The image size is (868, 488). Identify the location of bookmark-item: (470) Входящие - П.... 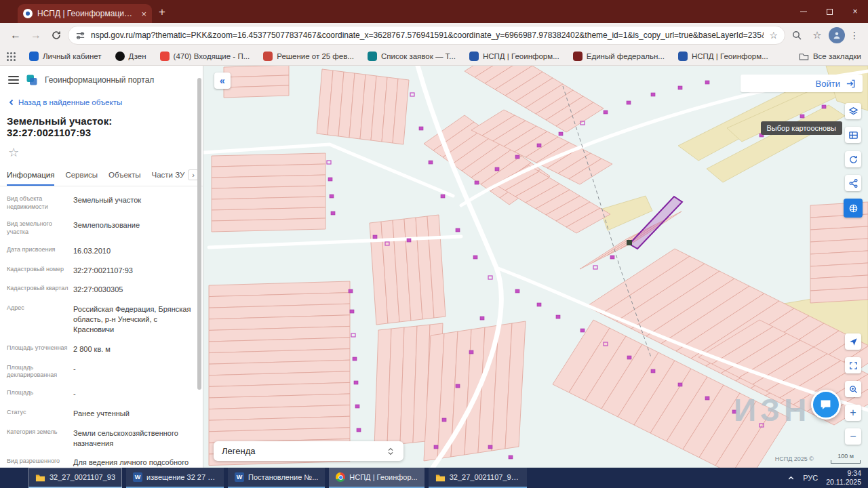
(205, 56).